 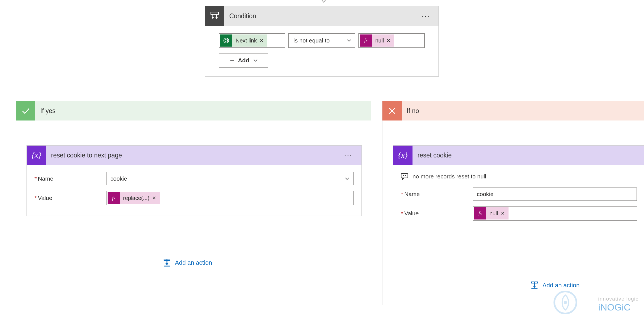 I want to click on if-yes-header: If yes, so click(x=193, y=111).